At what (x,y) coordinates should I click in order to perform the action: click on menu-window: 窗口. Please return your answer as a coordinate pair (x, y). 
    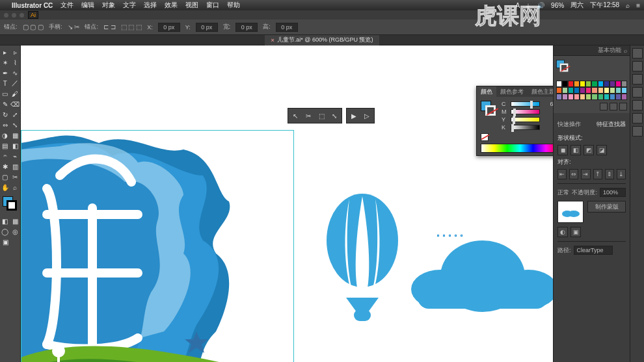
    Looking at the image, I should click on (213, 5).